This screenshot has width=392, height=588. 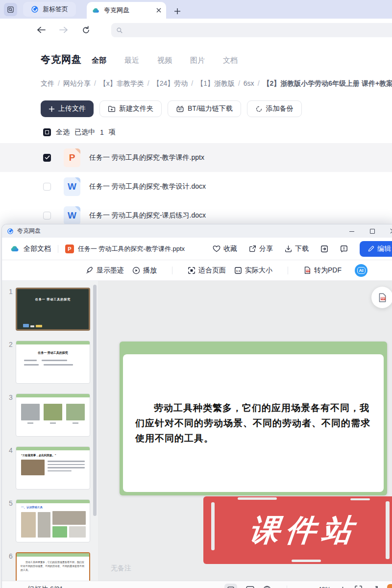 What do you see at coordinates (196, 184) in the screenshot?
I see `file-list: P 任务一 劳动工具的探究-教学课件.pptx W 任务一 劳动工具的探究-教学…` at bounding box center [196, 184].